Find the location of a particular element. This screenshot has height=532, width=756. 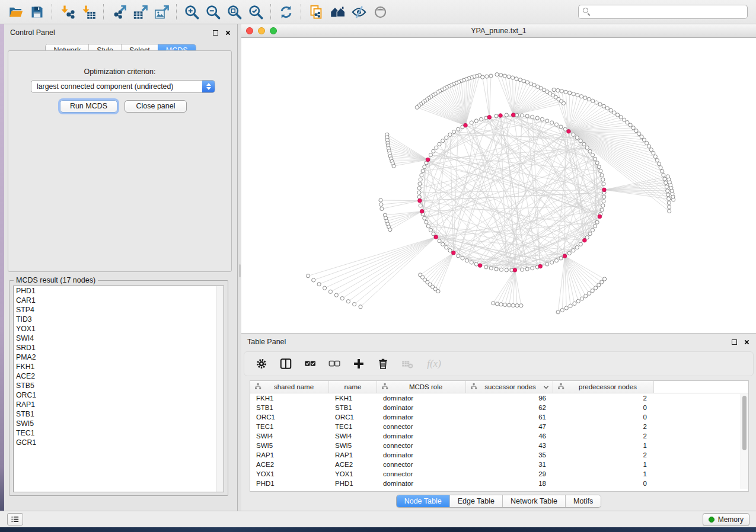

column-header-successor-nodes: successor nodes is located at coordinates (510, 387).